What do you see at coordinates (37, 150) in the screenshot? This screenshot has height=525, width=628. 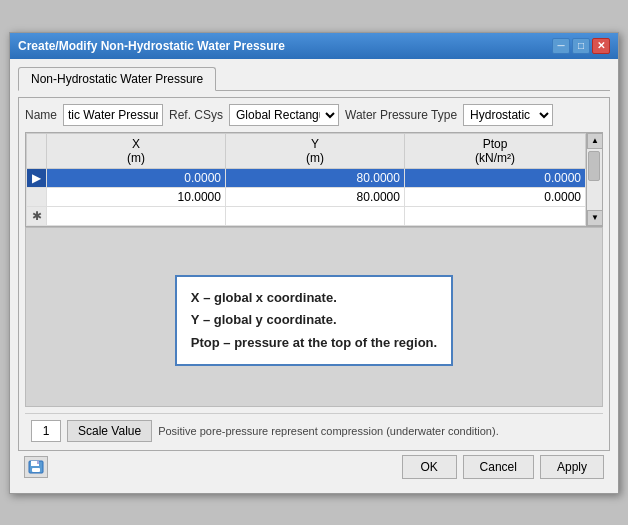 I see `col-indicator-header` at bounding box center [37, 150].